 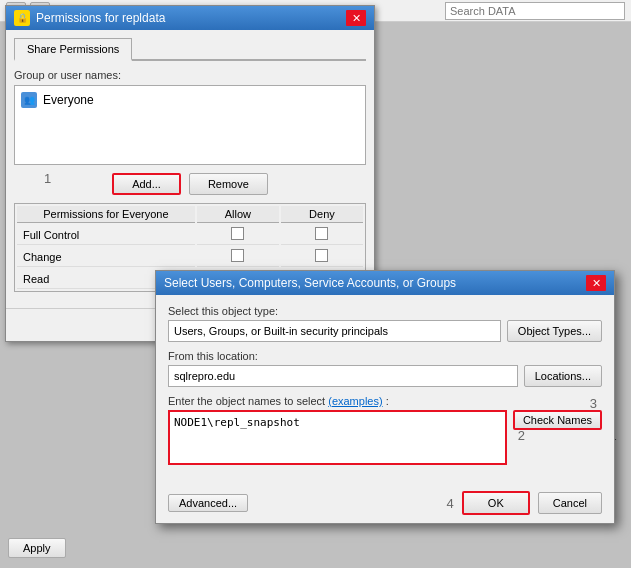 What do you see at coordinates (356, 18) in the screenshot?
I see `permissions-close-btn: ✕` at bounding box center [356, 18].